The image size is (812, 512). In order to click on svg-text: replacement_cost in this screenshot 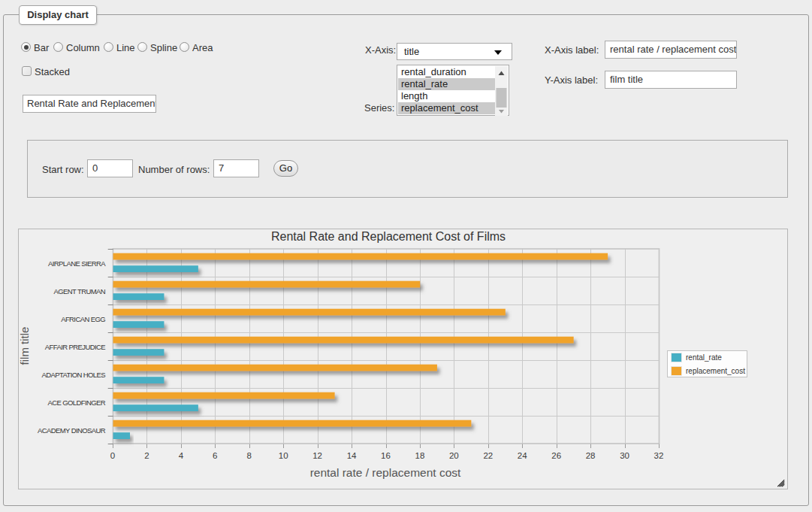, I will do `click(715, 371)`.